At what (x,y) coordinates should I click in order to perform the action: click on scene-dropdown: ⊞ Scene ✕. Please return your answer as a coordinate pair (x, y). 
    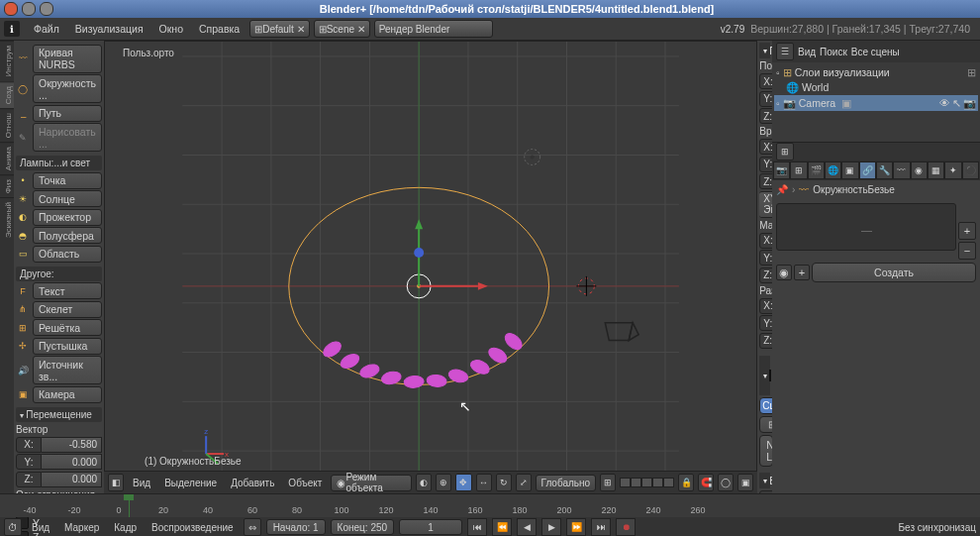
    Looking at the image, I should click on (343, 29).